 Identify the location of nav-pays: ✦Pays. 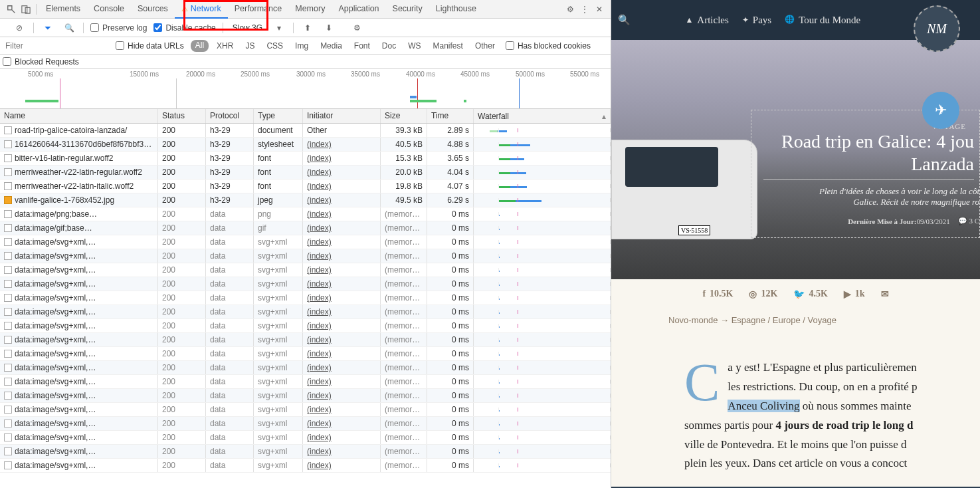
(757, 20).